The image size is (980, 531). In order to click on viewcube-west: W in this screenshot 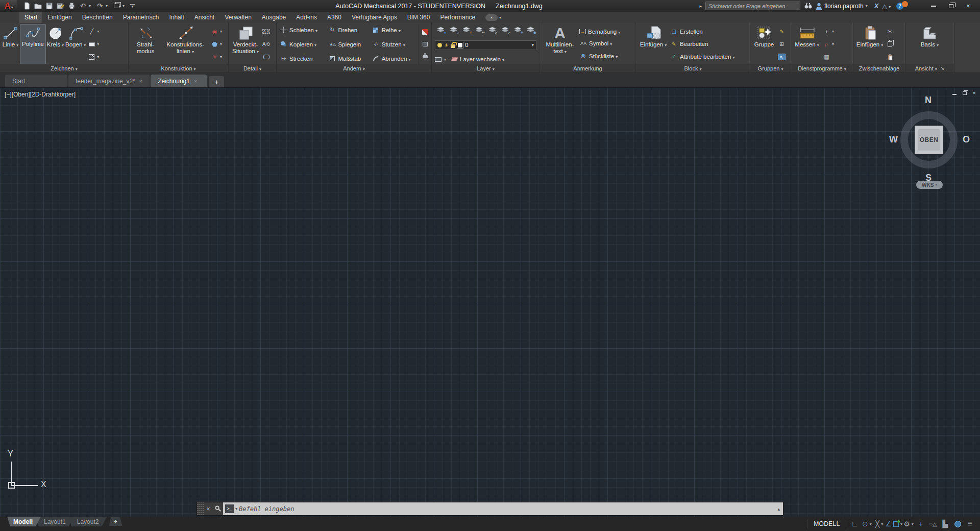, I will do `click(893, 140)`.